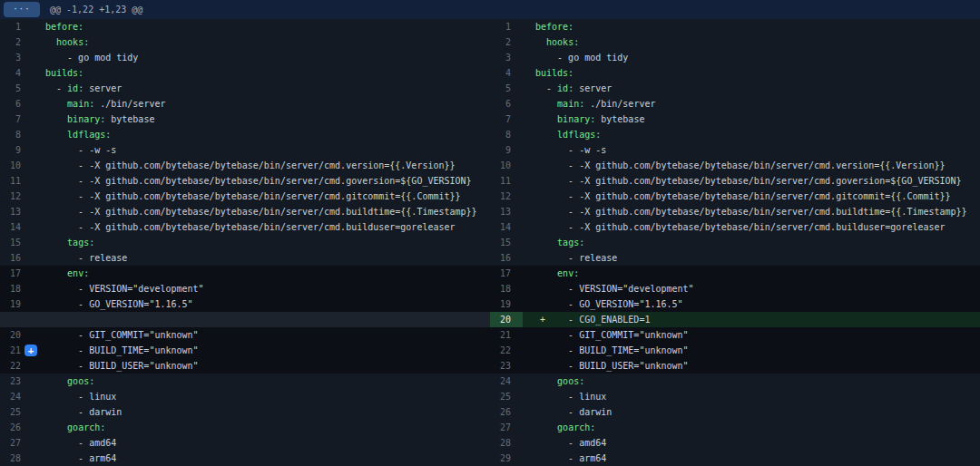 The image size is (980, 466). I want to click on code-text: - -w -s, so click(571, 150).